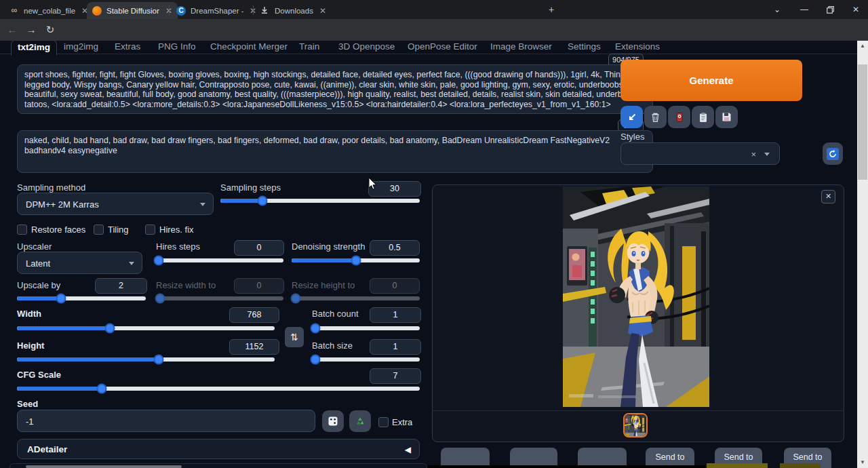 The image size is (868, 468). Describe the element at coordinates (133, 11) in the screenshot. I see `browser-tab-title: Stable Diffusion` at that location.